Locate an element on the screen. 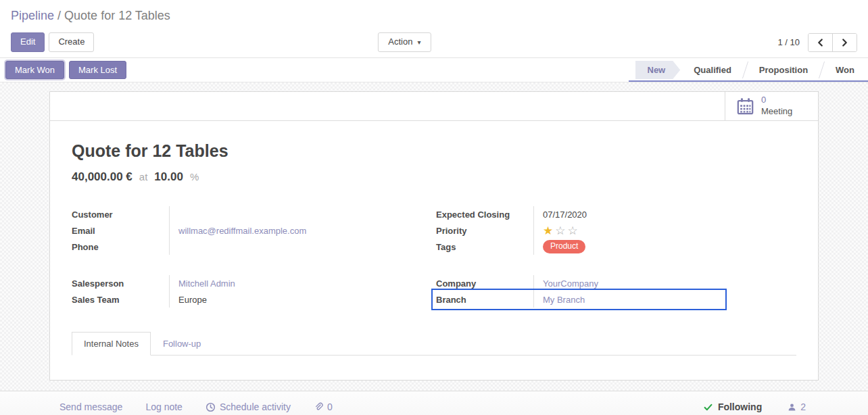 The height and width of the screenshot is (415, 868). tab-follow-up: Follow-up is located at coordinates (182, 343).